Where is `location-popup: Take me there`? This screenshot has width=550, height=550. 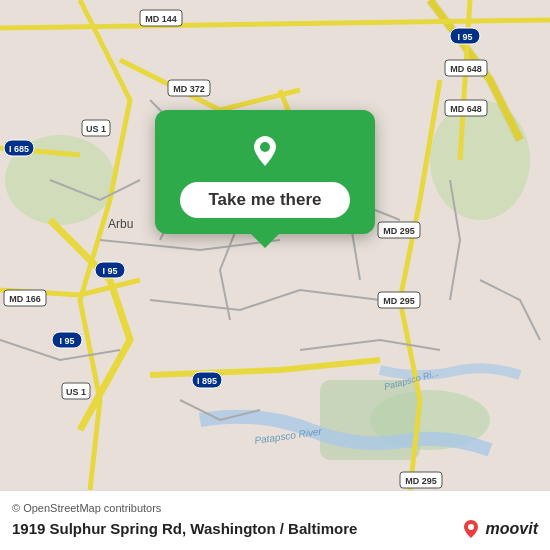 location-popup: Take me there is located at coordinates (265, 172).